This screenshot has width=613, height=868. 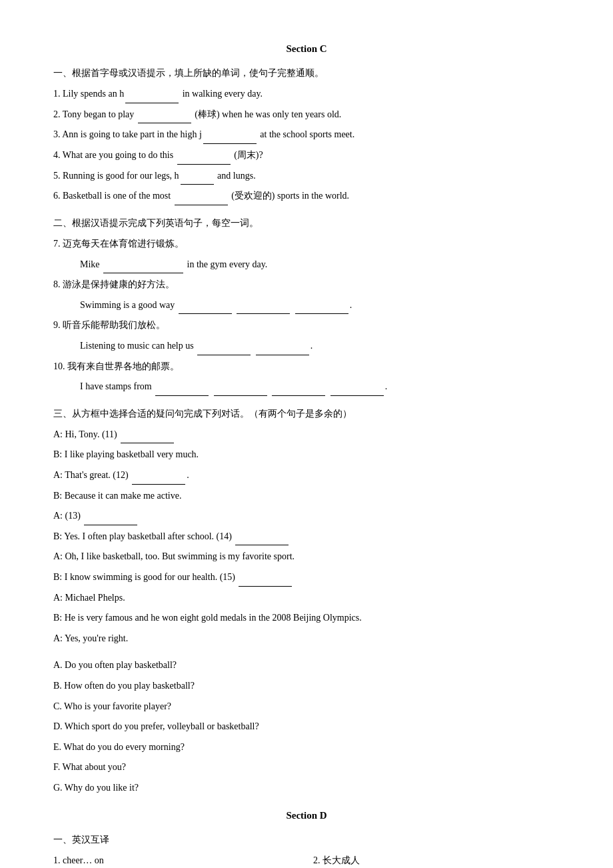 I want to click on blank-10d, so click(x=357, y=396).